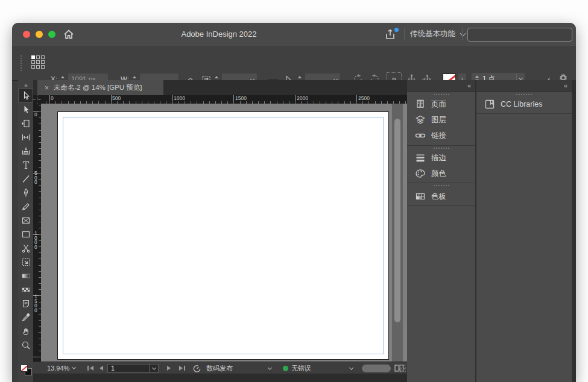 This screenshot has width=588, height=382. What do you see at coordinates (25, 248) in the screenshot?
I see `scissors-tool` at bounding box center [25, 248].